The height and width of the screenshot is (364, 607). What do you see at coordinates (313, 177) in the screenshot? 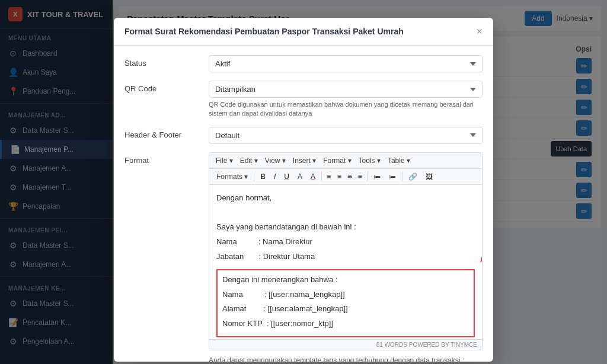
I see `font-bgcolor-button: A` at bounding box center [313, 177].